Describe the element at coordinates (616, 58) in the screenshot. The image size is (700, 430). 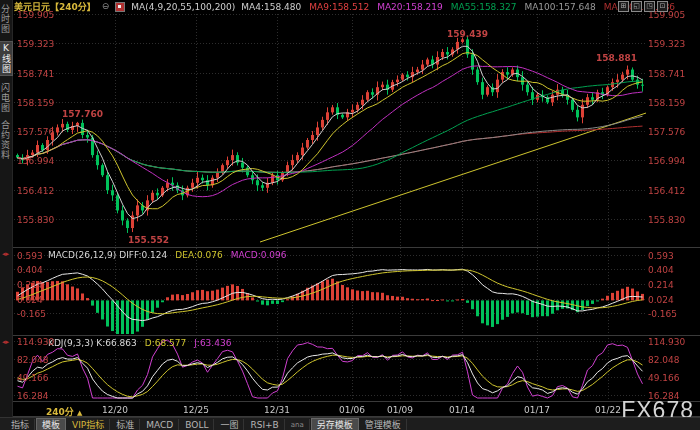
I see `price-annotation-3: 158.881` at that location.